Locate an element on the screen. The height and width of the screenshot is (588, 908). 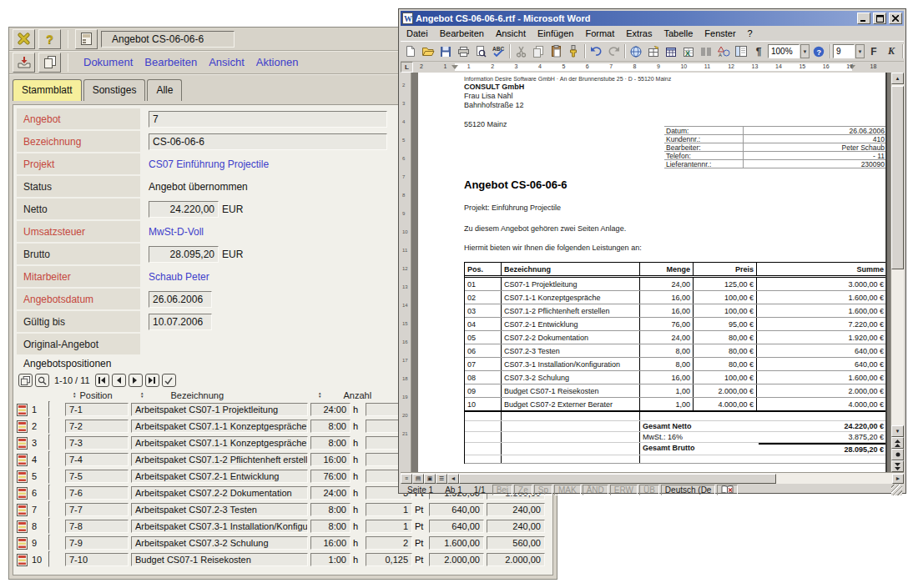
cell-position: 7-5 is located at coordinates (97, 476).